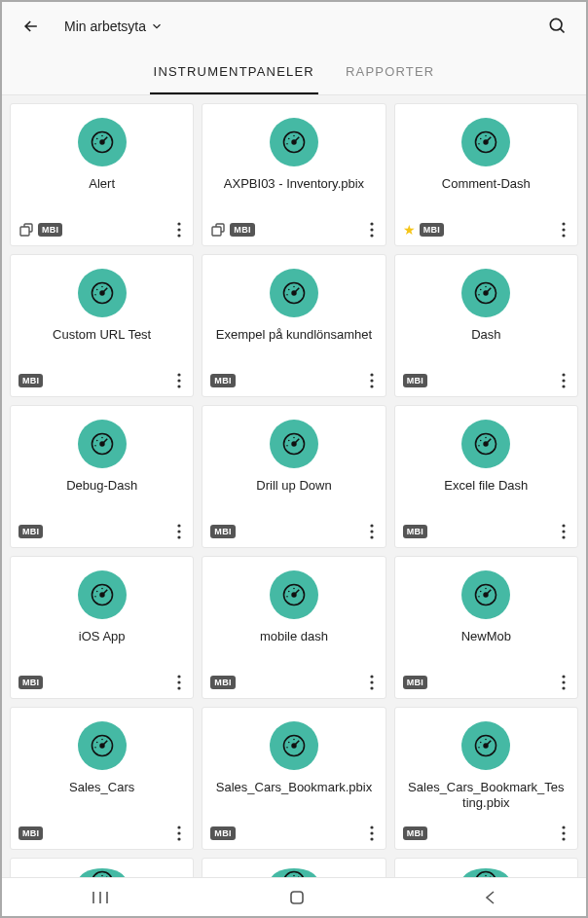  What do you see at coordinates (389, 72) in the screenshot?
I see `tab-reports: RAPPORTER` at bounding box center [389, 72].